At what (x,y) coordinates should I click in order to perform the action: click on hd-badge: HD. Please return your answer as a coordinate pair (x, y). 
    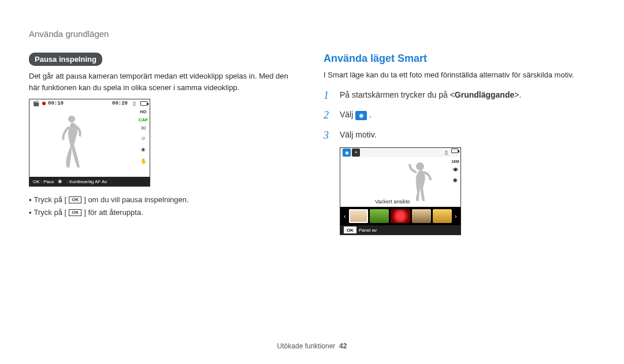
    Looking at the image, I should click on (143, 112).